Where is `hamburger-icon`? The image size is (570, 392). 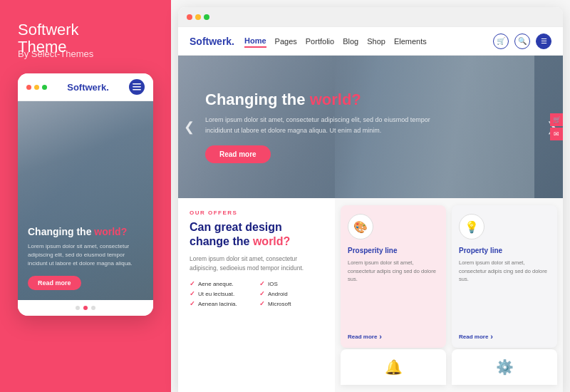 hamburger-icon is located at coordinates (137, 87).